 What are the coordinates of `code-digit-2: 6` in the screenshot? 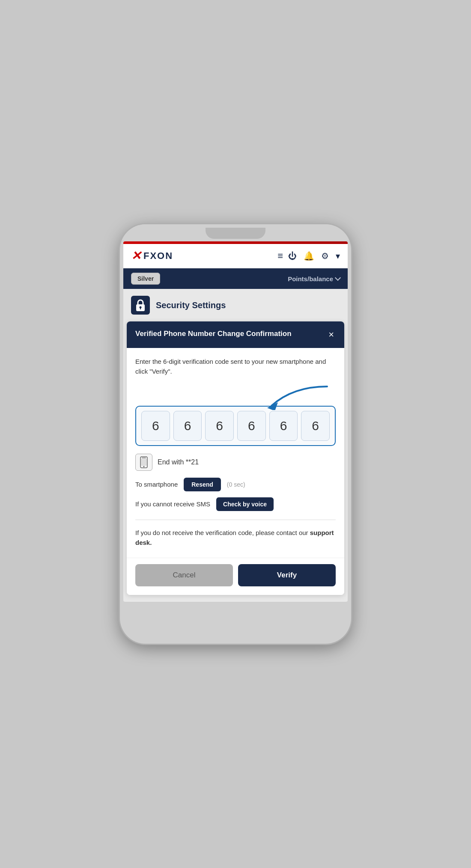 It's located at (188, 426).